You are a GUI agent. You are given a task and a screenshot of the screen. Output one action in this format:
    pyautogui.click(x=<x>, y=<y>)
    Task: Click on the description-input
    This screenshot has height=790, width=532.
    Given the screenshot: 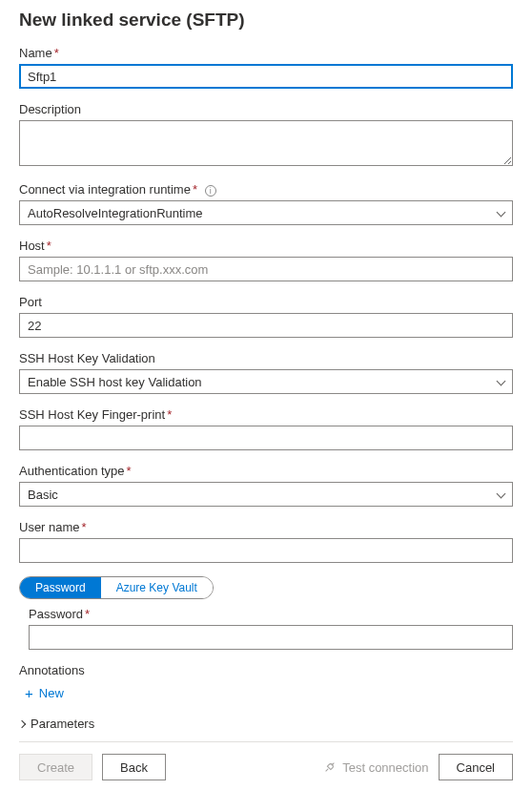 What is the action you would take?
    pyautogui.click(x=266, y=143)
    